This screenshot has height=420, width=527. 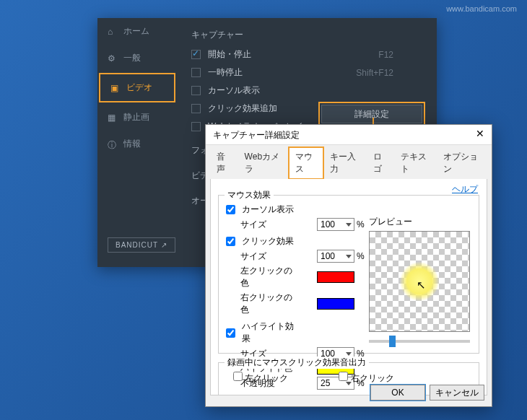 What do you see at coordinates (480, 134) in the screenshot?
I see `close-icon: ✕` at bounding box center [480, 134].